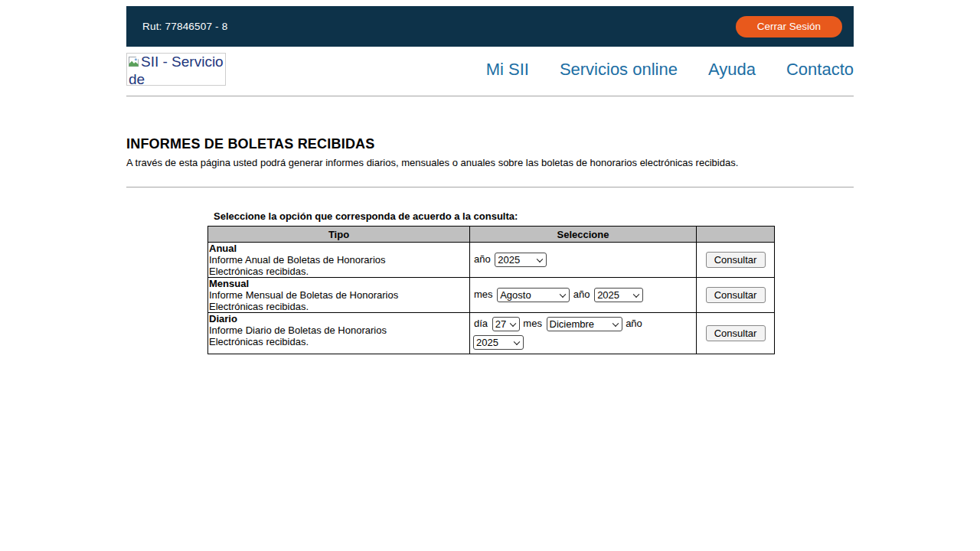 Image resolution: width=980 pixels, height=551 pixels. Describe the element at coordinates (506, 324) in the screenshot. I see `daily-day-select: 27` at that location.